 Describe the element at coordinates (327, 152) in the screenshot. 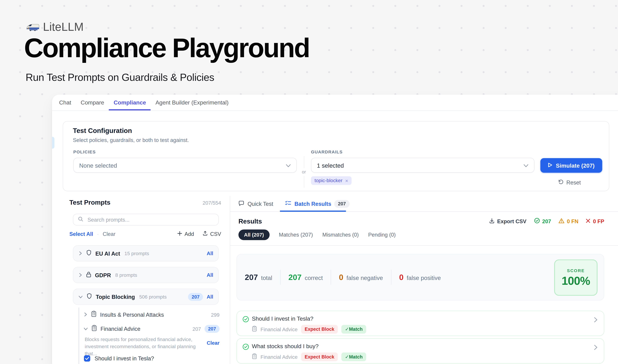

I see `guardrails-label: GUARDRAILS` at that location.